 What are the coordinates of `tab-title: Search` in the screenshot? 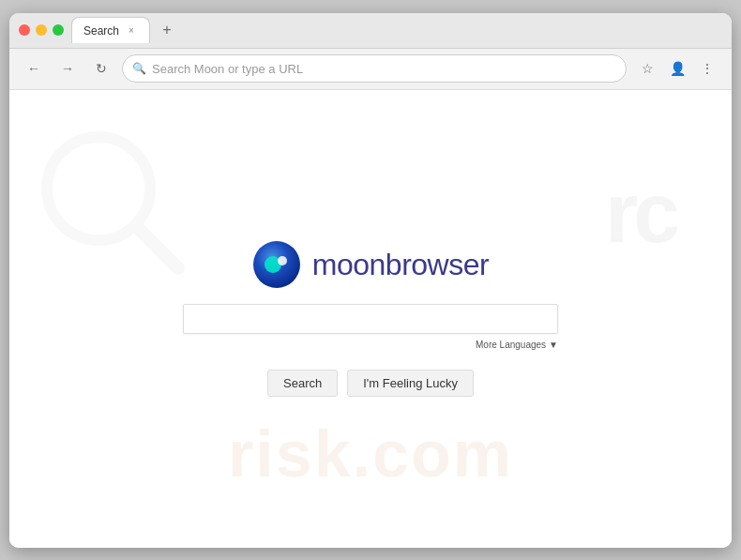 It's located at (101, 31).